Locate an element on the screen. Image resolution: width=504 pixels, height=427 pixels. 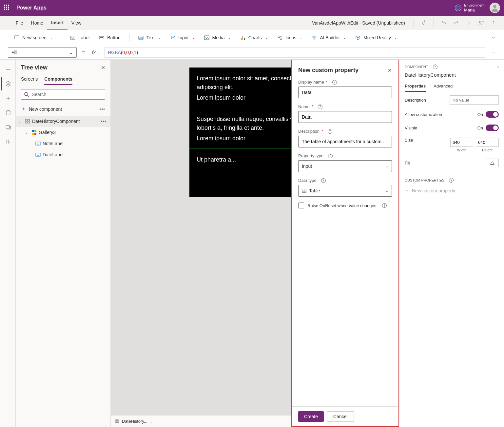
cancel-button: Cancel is located at coordinates (340, 417).